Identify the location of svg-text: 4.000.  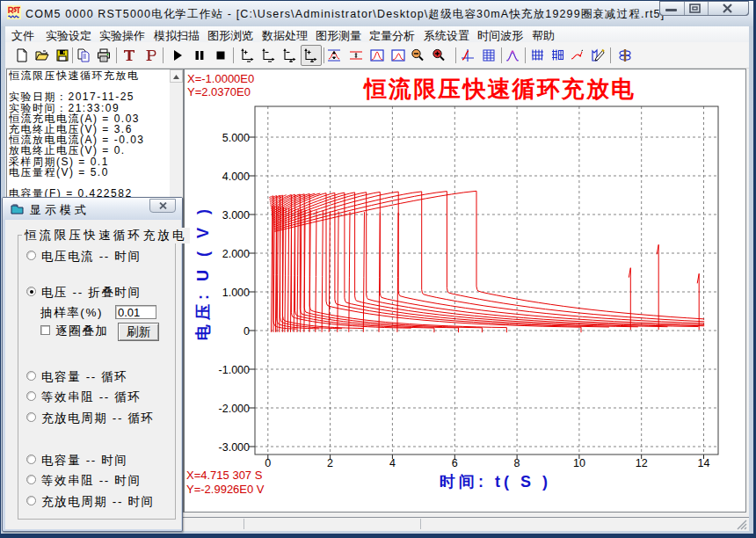
(236, 177).